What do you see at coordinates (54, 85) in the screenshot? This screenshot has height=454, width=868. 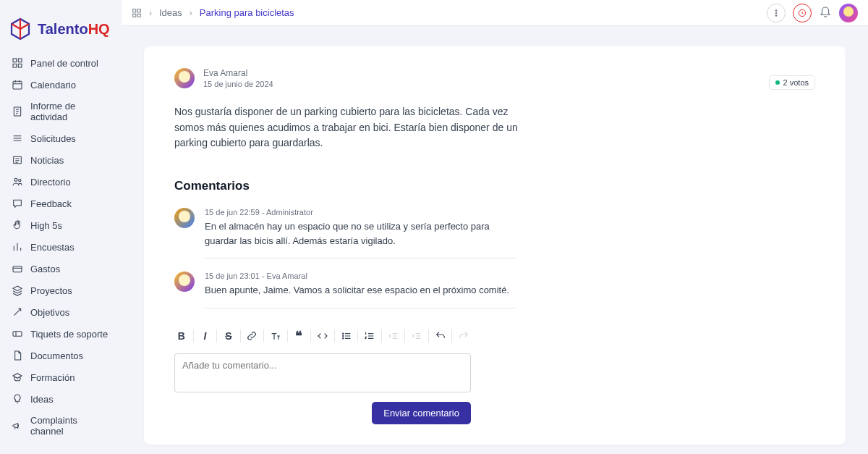 I see `nav-label: Calendario` at bounding box center [54, 85].